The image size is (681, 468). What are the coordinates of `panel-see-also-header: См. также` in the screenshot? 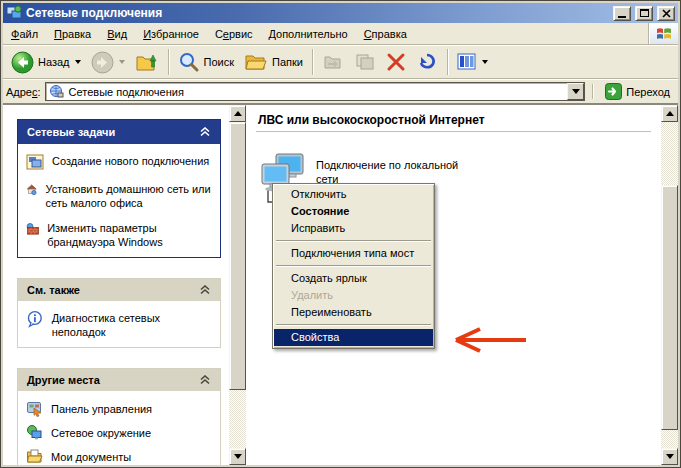 It's located at (119, 290).